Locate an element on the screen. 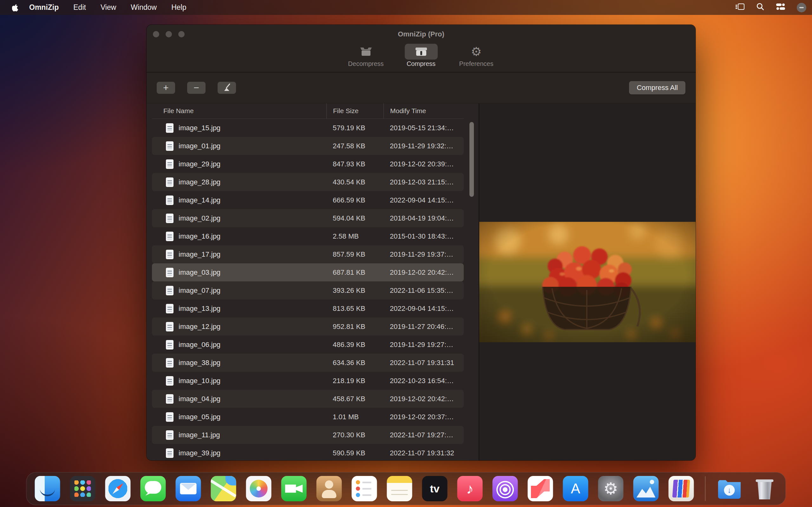  table-row: image_04.jpg 458.67 KB 2019-12-02 20:42:… is located at coordinates (308, 399).